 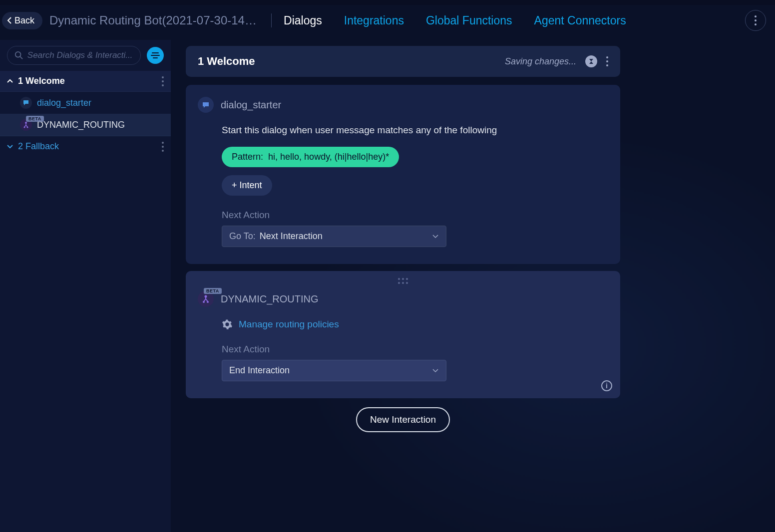 What do you see at coordinates (374, 21) in the screenshot?
I see `tab-integrations: Integrations` at bounding box center [374, 21].